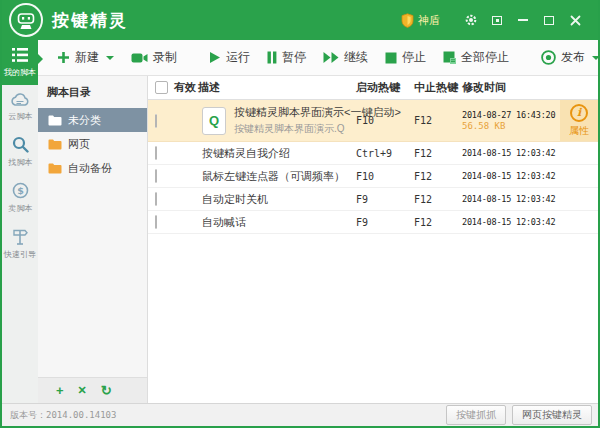 This screenshot has width=600, height=428. What do you see at coordinates (385, 154) in the screenshot?
I see `start-hotkey: Ctrl+9` at bounding box center [385, 154].